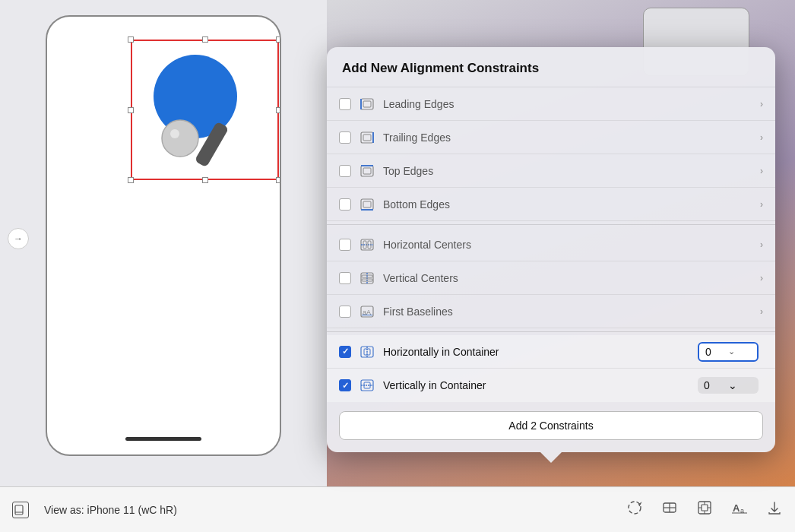 The image size is (795, 532). Describe the element at coordinates (367, 278) in the screenshot. I see `vertical-centers-icon` at that location.